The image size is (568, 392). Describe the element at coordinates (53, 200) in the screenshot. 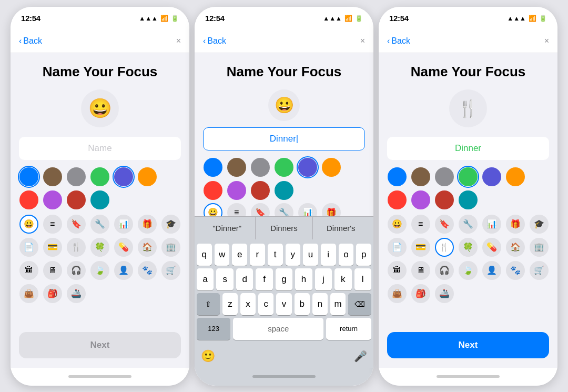

I see `color-violet` at that location.